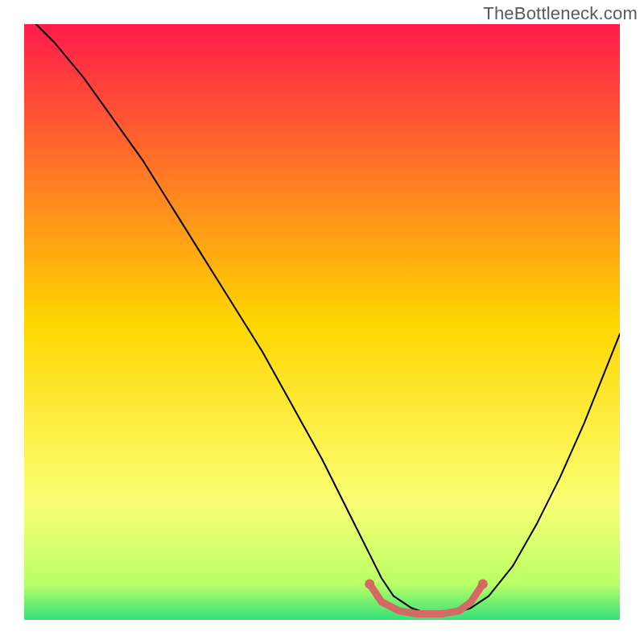 Image resolution: width=644 pixels, height=644 pixels. I want to click on watermark-text: TheBottleneck.com, so click(560, 14).